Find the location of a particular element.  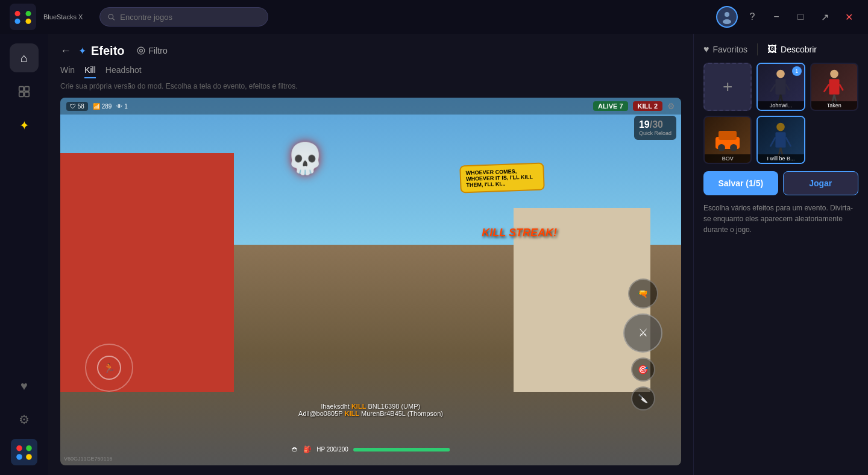

hud-kill: KILL 2 is located at coordinates (647, 106).